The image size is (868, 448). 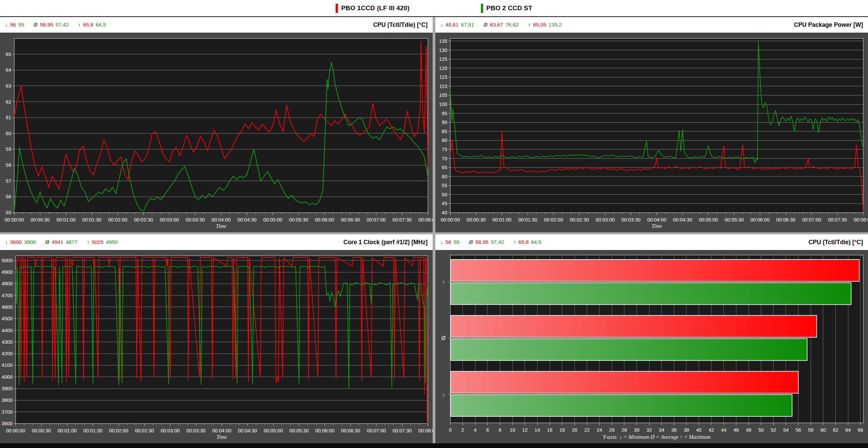 I want to click on svg-text: 48, so click(x=749, y=430).